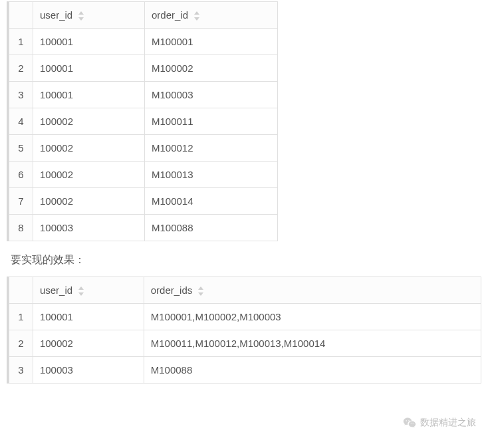 This screenshot has width=488, height=448. Describe the element at coordinates (211, 148) in the screenshot. I see `cell-order-id: M100012` at that location.